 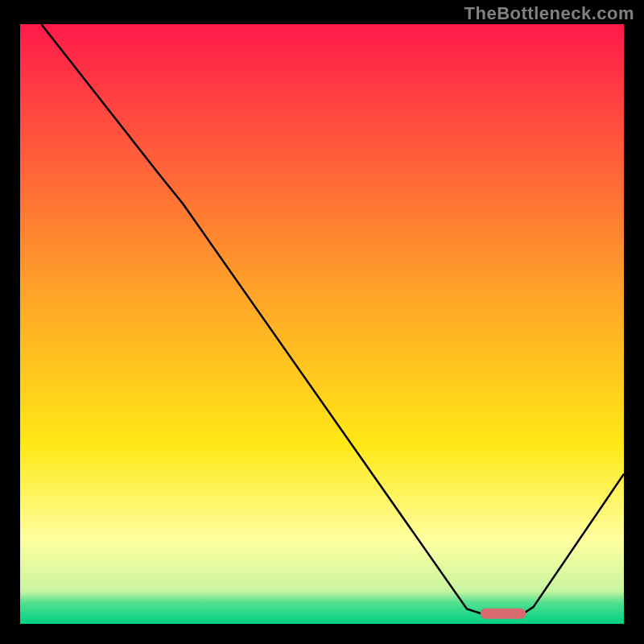 I want to click on watermark-text: TheBottleneck.com, so click(x=549, y=14).